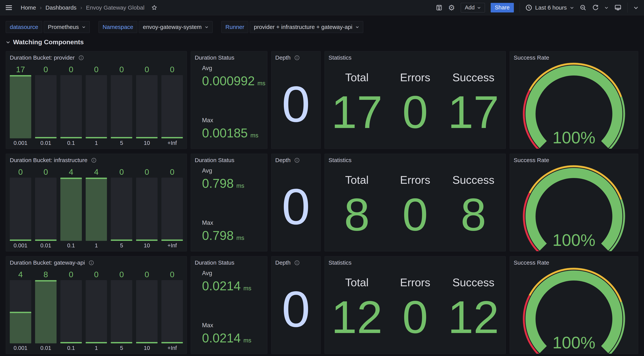  Describe the element at coordinates (20, 274) in the screenshot. I see `bar-value-label: 4` at that location.